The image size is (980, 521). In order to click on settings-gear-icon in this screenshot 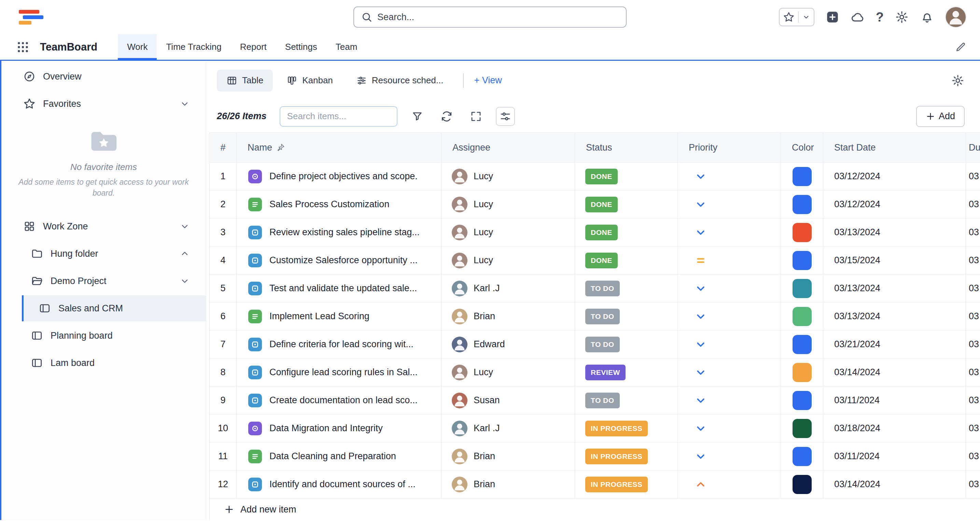, I will do `click(902, 17)`.